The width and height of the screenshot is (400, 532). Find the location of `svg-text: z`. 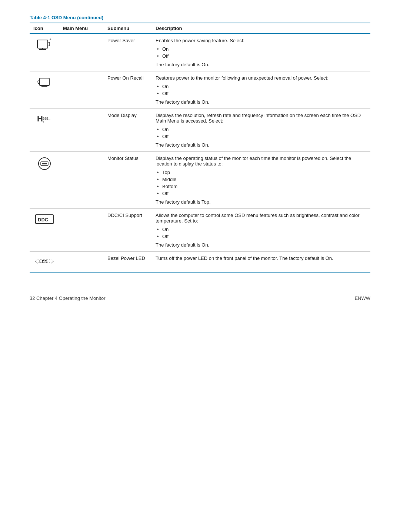

svg-text: z is located at coordinates (44, 122).